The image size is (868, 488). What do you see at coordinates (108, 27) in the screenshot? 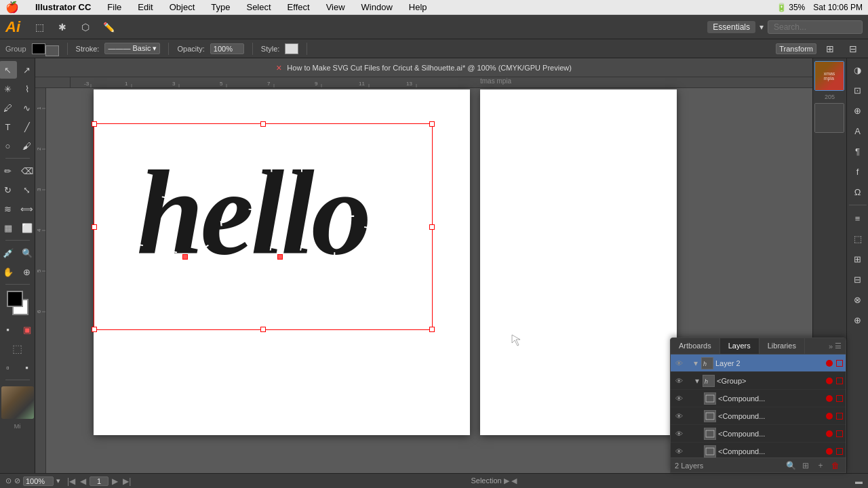
I see `toolbar-button-4: ✏️` at bounding box center [108, 27].